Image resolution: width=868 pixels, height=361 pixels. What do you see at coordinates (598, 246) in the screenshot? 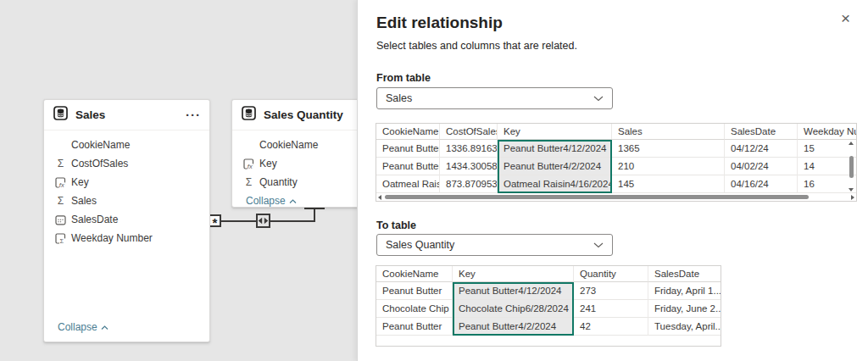
I see `chevron-down-icon` at bounding box center [598, 246].